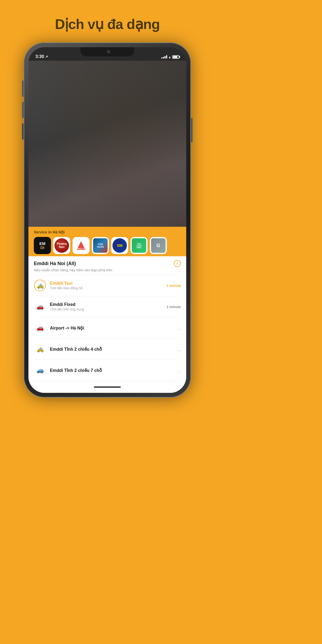 The image size is (322, 644). I want to click on map-overlay, so click(107, 144).